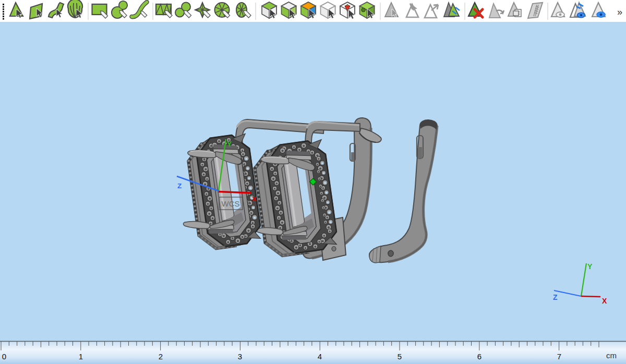 This screenshot has width=626, height=364. Describe the element at coordinates (231, 203) in the screenshot. I see `svg-text: WCS` at that location.